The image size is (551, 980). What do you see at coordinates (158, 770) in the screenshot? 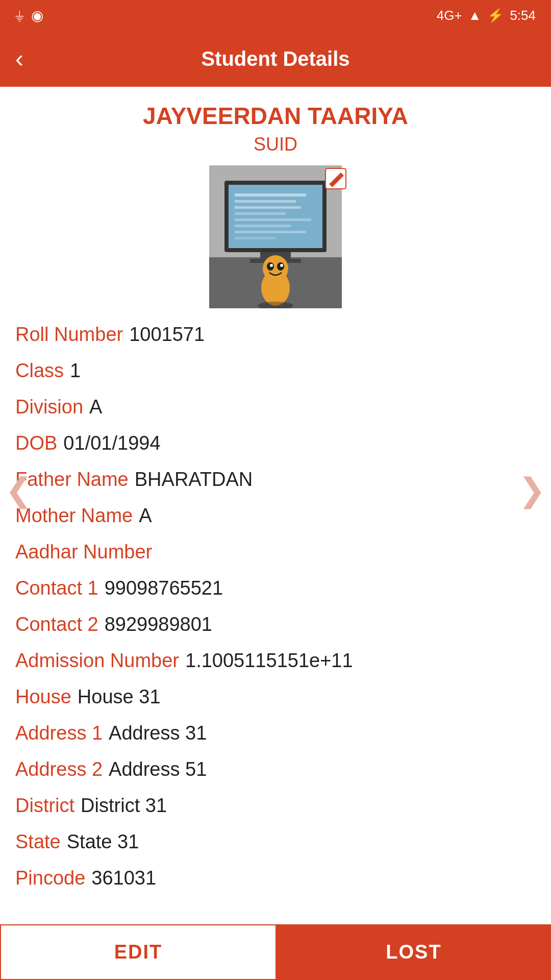
I see `detail-value-12: Address 51` at bounding box center [158, 770].